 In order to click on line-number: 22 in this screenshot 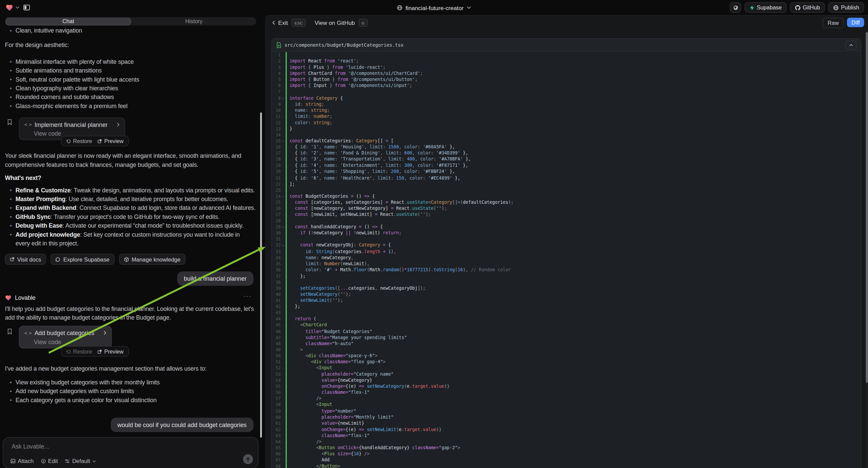, I will do `click(276, 184)`.